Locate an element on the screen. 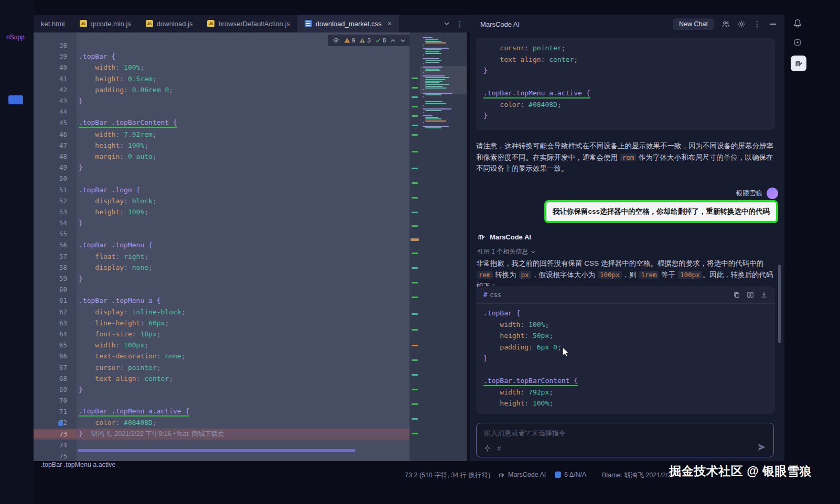 This screenshot has width=840, height=504. tab-download_market.css: download_market.css× is located at coordinates (348, 24).